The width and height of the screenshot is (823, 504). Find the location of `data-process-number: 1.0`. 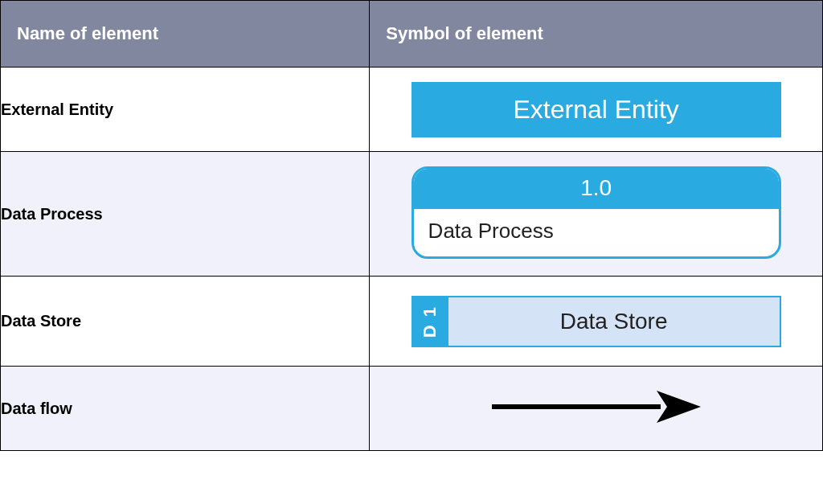

data-process-number: 1.0 is located at coordinates (596, 189).